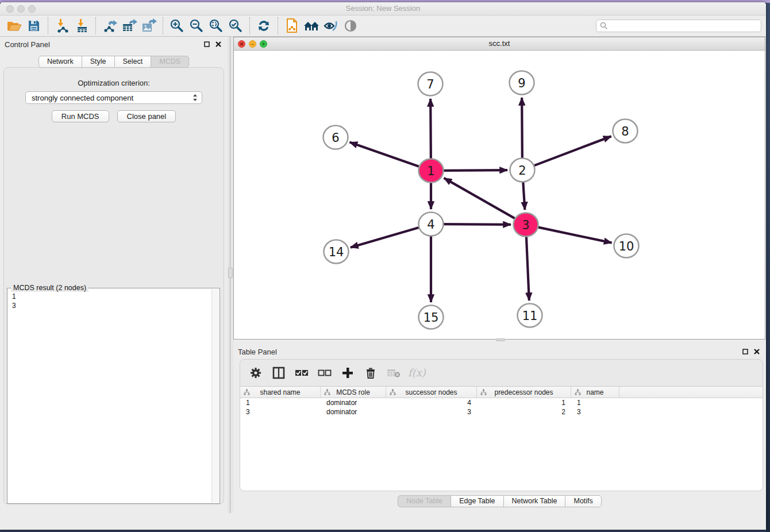 Image resolution: width=770 pixels, height=532 pixels. I want to click on network-minimize-button: −, so click(253, 44).